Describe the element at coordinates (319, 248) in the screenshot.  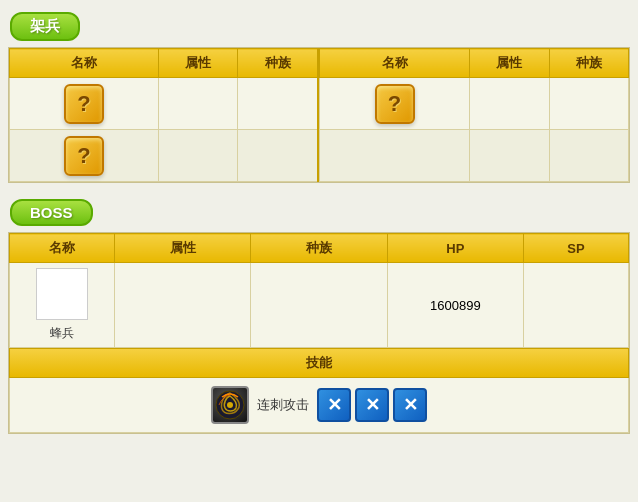
I see `boss-col-race: 种族` at that location.